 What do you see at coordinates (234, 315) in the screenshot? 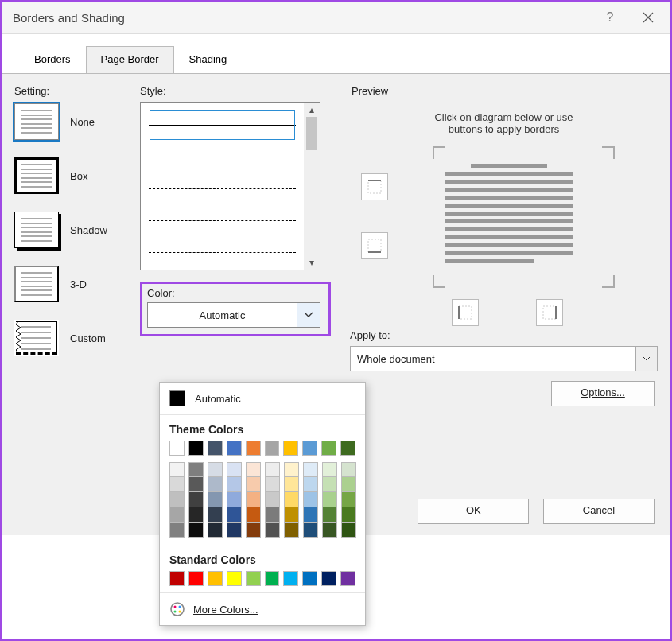
I see `color-dropdown: Automatic` at bounding box center [234, 315].